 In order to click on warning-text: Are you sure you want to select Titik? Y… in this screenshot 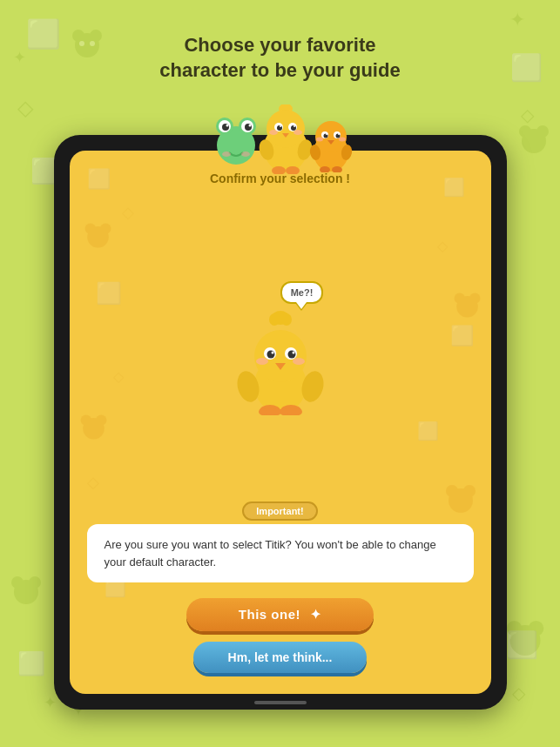, I will do `click(280, 554)`.